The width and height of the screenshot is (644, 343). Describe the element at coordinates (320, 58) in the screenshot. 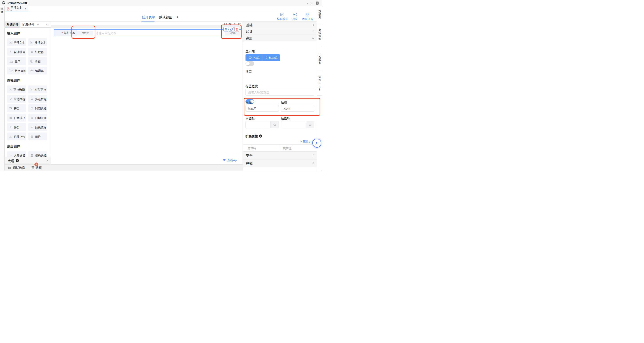

I see `right-strip-item-3: 三方服务` at that location.